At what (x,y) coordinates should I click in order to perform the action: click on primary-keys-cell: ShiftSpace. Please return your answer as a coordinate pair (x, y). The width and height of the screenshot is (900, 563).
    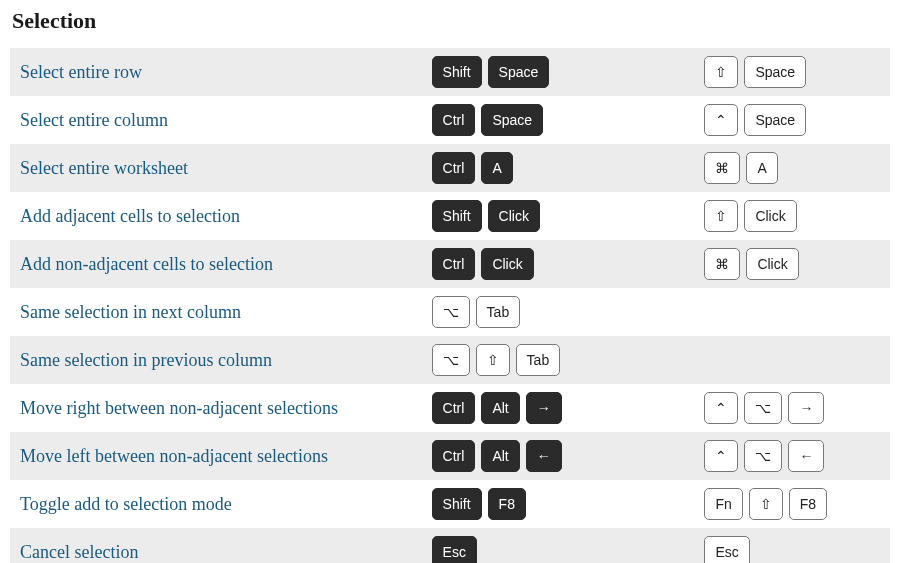
    Looking at the image, I should click on (560, 72).